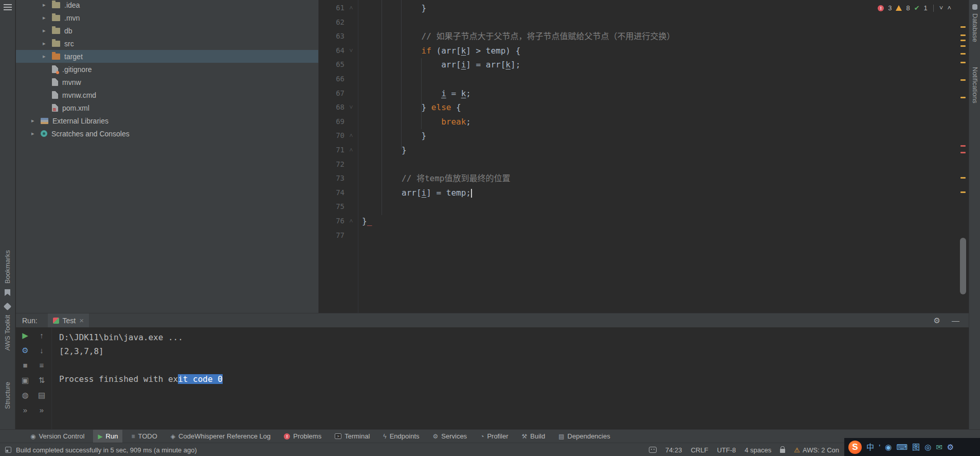  Describe the element at coordinates (534, 436) in the screenshot. I see `toolwindow-build: ⚒Build` at that location.